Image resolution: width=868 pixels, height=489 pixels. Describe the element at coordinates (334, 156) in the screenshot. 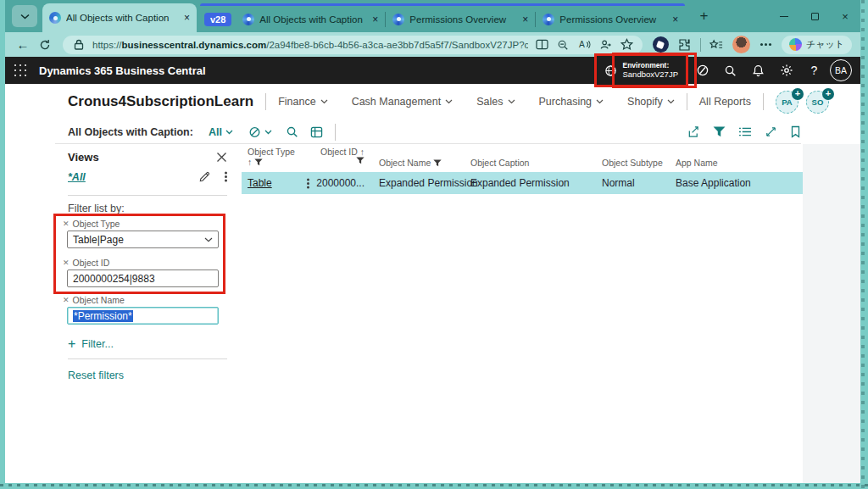

I see `column-header-object-id: Object ID ↑` at that location.